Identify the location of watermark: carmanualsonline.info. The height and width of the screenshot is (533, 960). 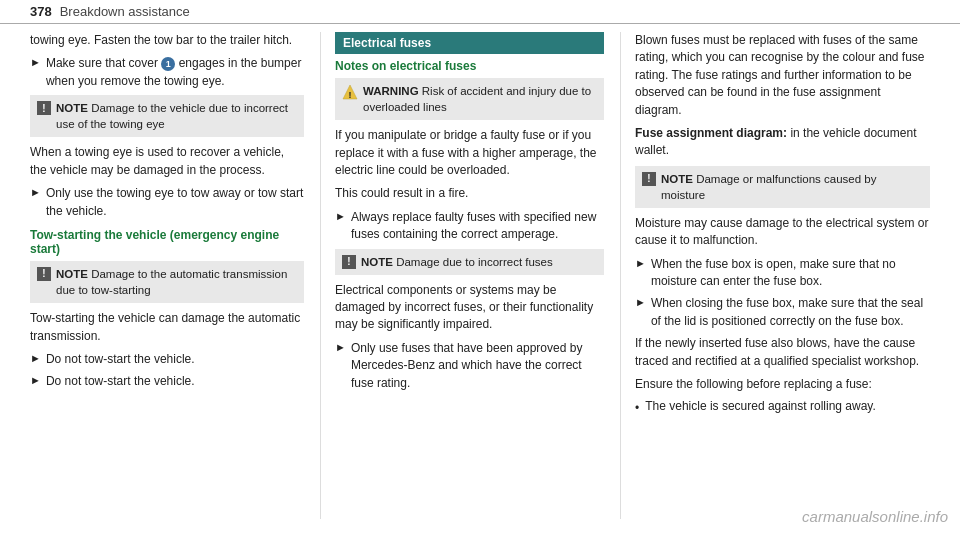
(875, 516).